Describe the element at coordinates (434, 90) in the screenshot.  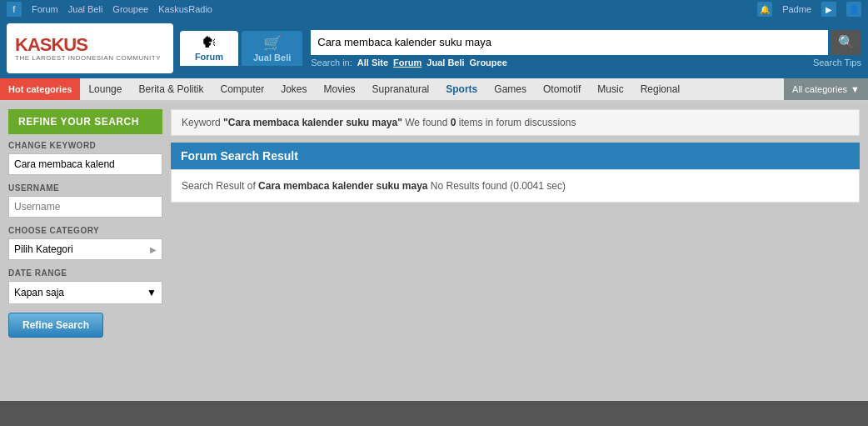
I see `category-bar: Hot categories Lounge Berita & Politik C…` at that location.